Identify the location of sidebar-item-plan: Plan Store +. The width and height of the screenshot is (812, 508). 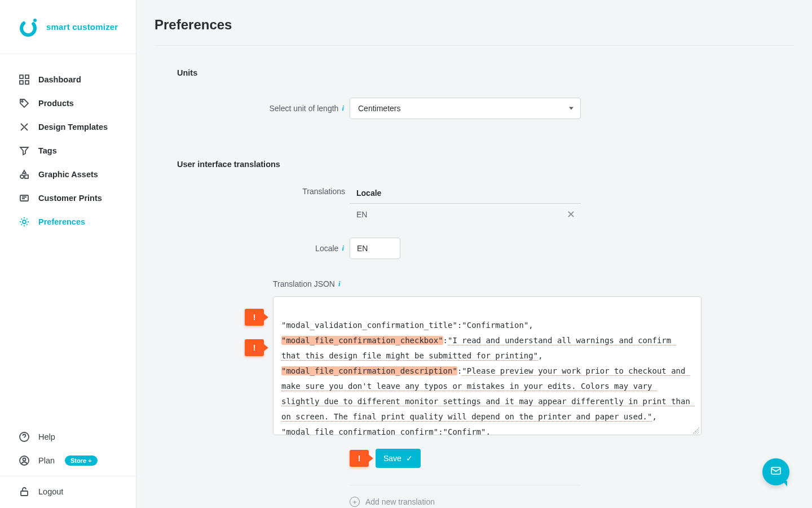
(68, 461).